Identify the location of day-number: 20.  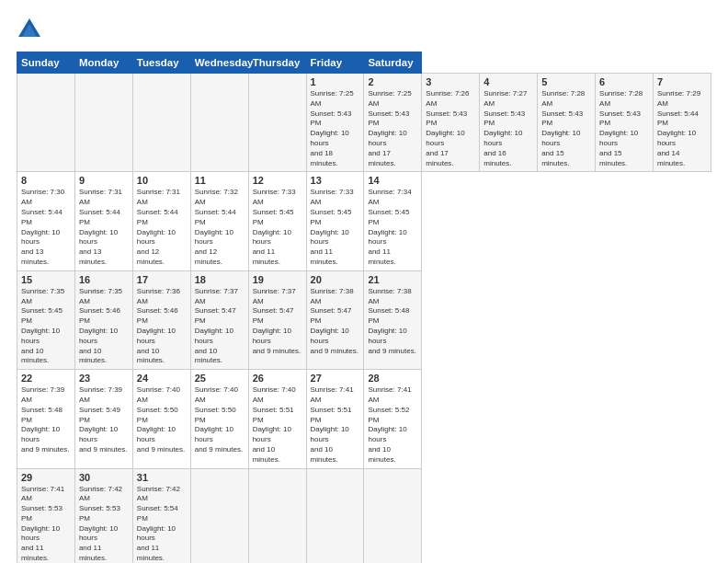
(336, 280).